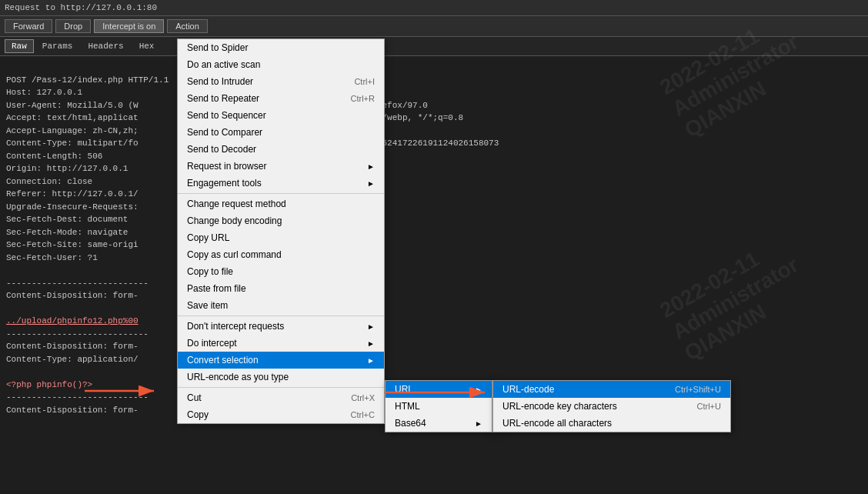 The width and height of the screenshot is (868, 494). I want to click on submenu-urldecode: URL-decode Ctrl+Shift+U URL-encode key c…, so click(612, 406).